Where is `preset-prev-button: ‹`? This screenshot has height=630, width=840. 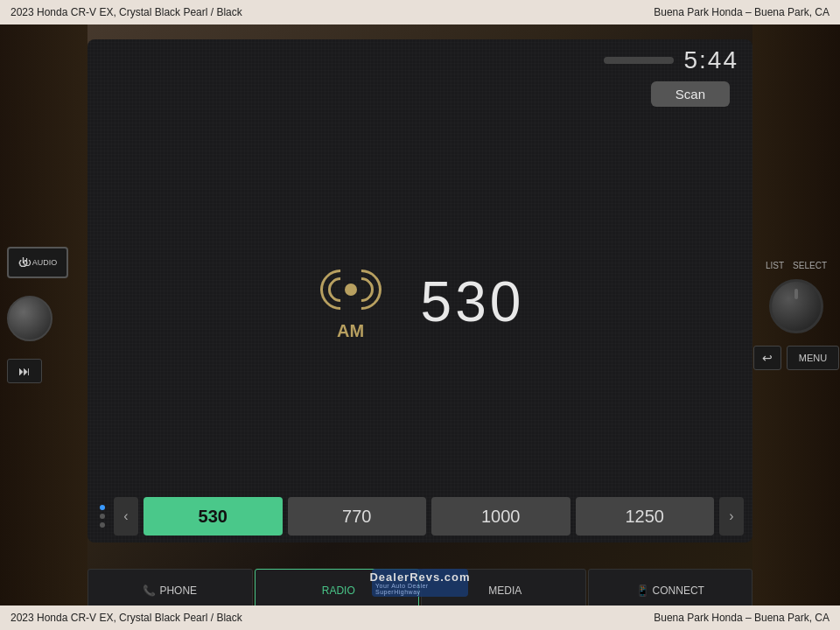
preset-prev-button: ‹ is located at coordinates (126, 516).